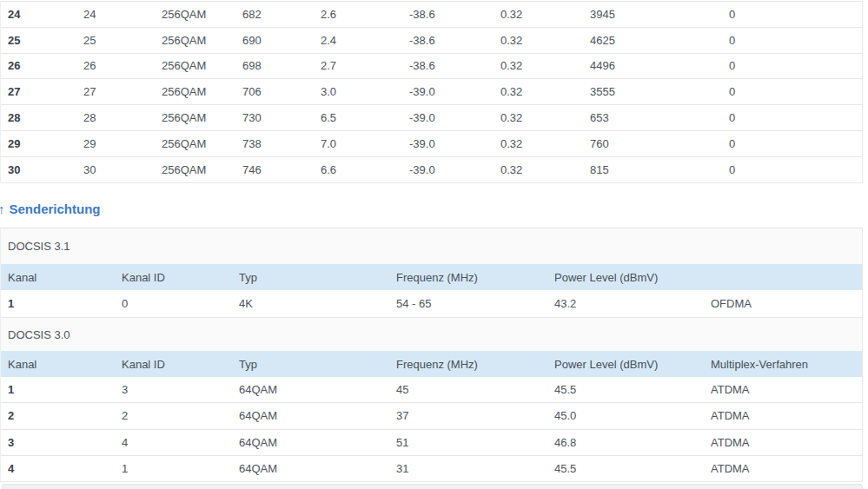 This screenshot has width=868, height=489. I want to click on table-cell: 54 - 65, so click(468, 304).